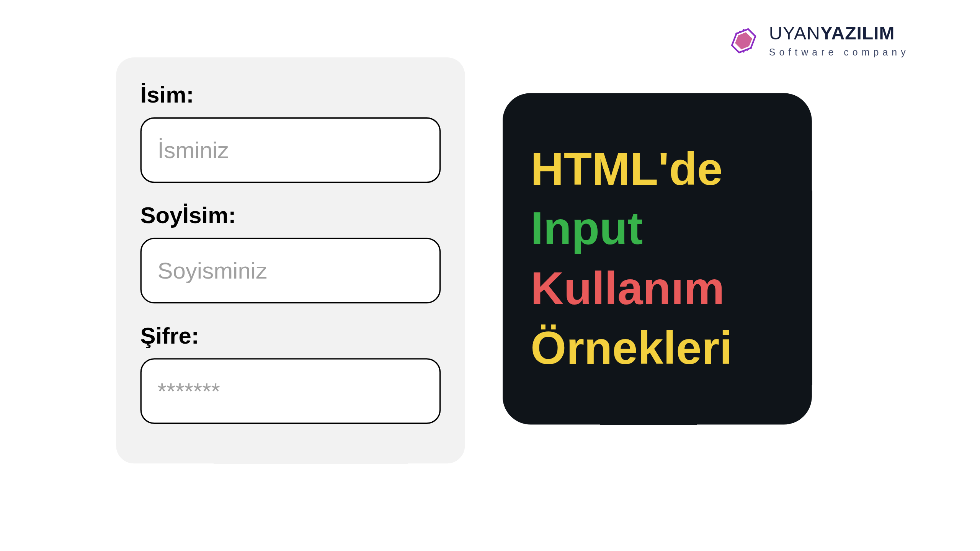 This screenshot has height=551, width=980. What do you see at coordinates (839, 52) in the screenshot?
I see `logo-tagline: Software company` at bounding box center [839, 52].